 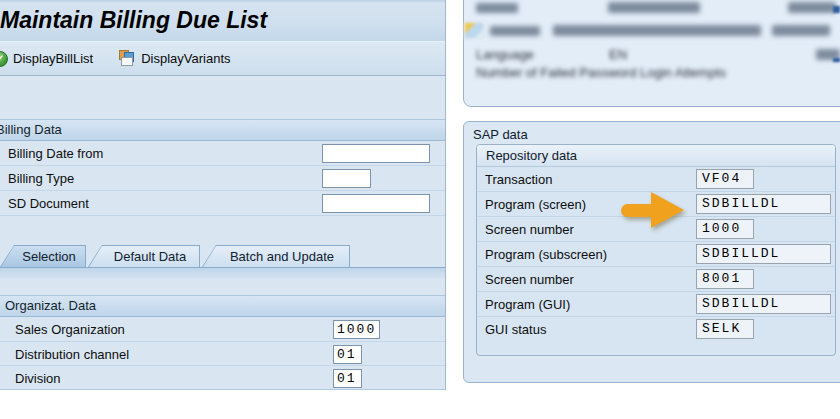 I want to click on field-row-billing-type: Billing Type, so click(x=222, y=178).